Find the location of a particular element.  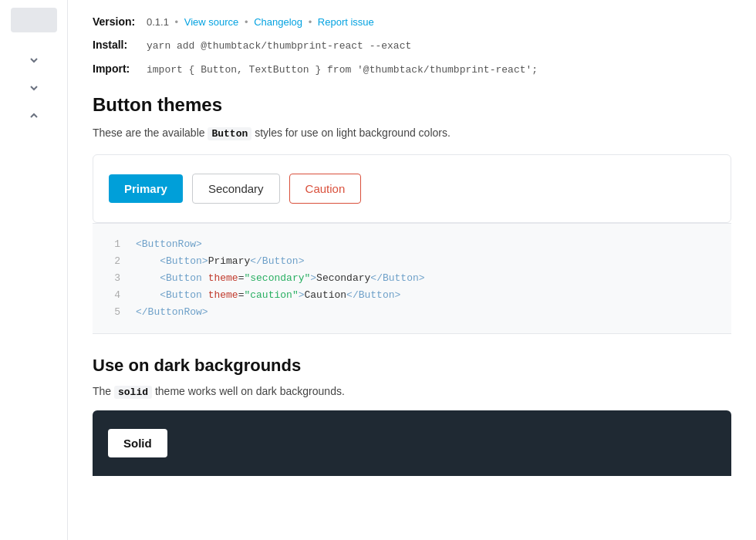

code-content-2: <Button>Primary</Button> is located at coordinates (220, 262).